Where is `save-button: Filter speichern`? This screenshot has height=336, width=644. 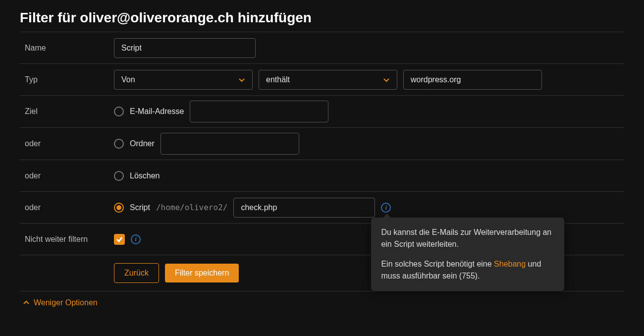 save-button: Filter speichern is located at coordinates (202, 273).